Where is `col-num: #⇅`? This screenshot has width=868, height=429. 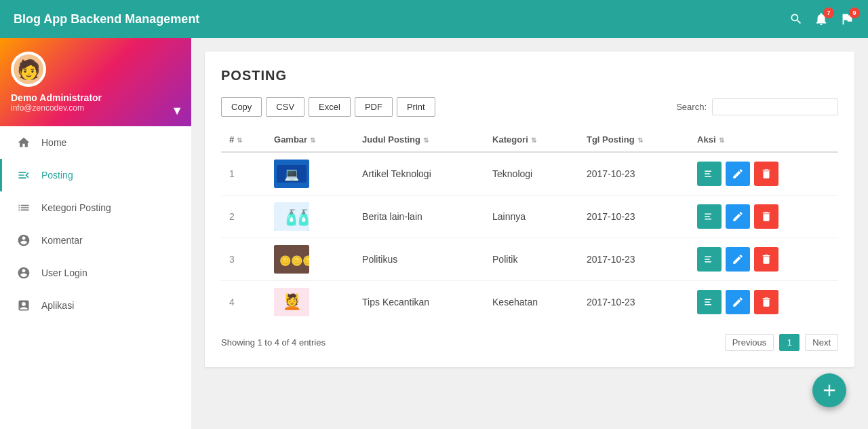 col-num: #⇅ is located at coordinates (243, 140).